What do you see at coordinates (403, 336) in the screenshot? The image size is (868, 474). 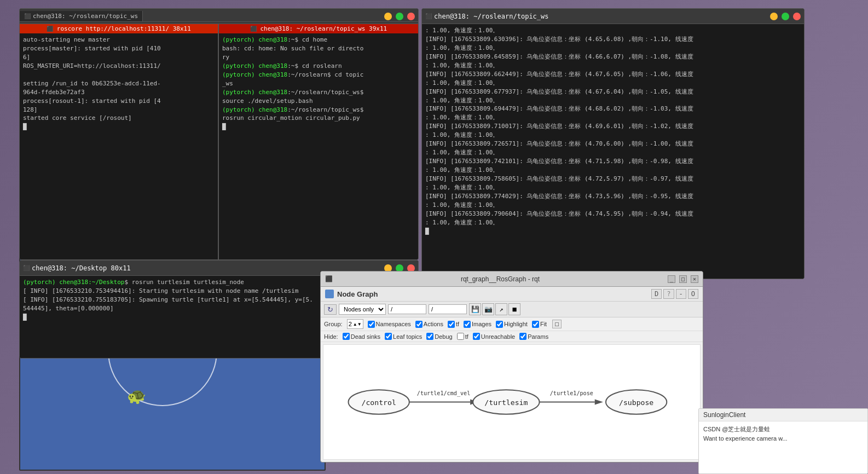 I see `leaf-topics-label: Leaf topics` at bounding box center [403, 336].